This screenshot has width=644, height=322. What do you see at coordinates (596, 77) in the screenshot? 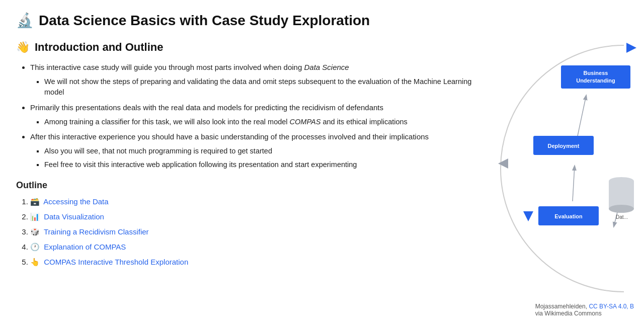
I see `business-box` at bounding box center [596, 77].